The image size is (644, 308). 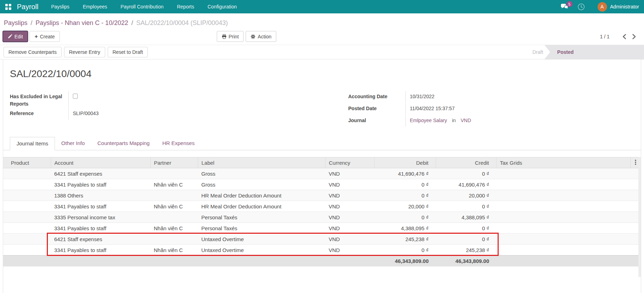 What do you see at coordinates (405, 163) in the screenshot?
I see `column-header-debit: Debit` at bounding box center [405, 163].